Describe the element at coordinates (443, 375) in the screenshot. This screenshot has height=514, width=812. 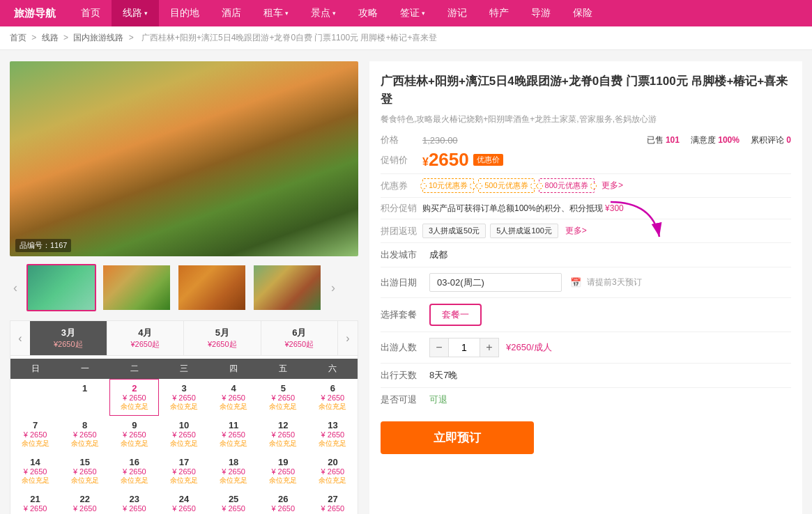
I see `duration-value: 8天7晚` at that location.